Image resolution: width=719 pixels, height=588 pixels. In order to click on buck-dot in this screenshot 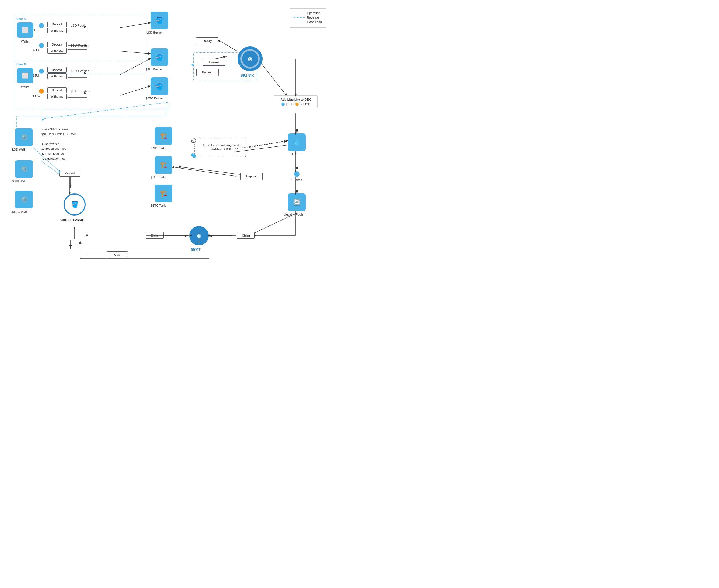, I will do `click(297, 104)`.